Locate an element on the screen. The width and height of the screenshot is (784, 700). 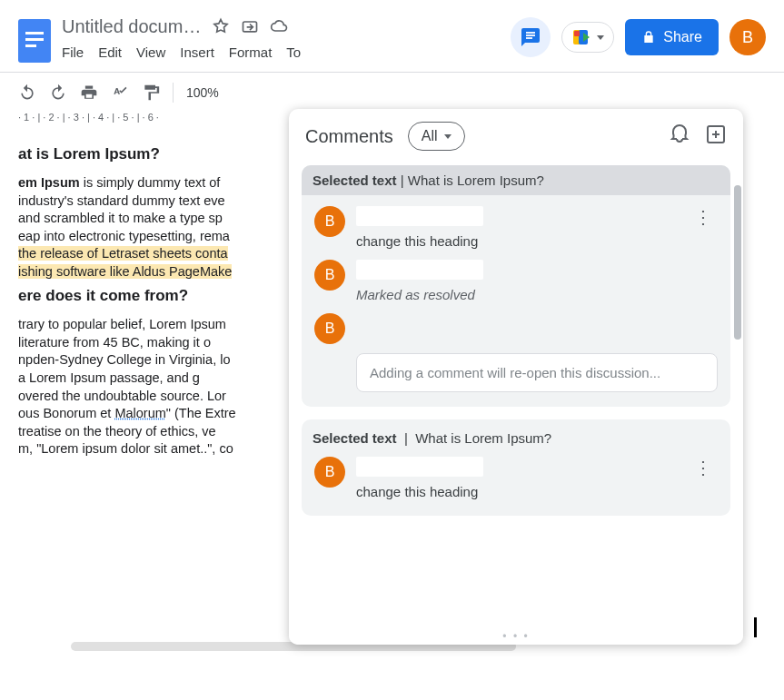
star-icon is located at coordinates (221, 26).